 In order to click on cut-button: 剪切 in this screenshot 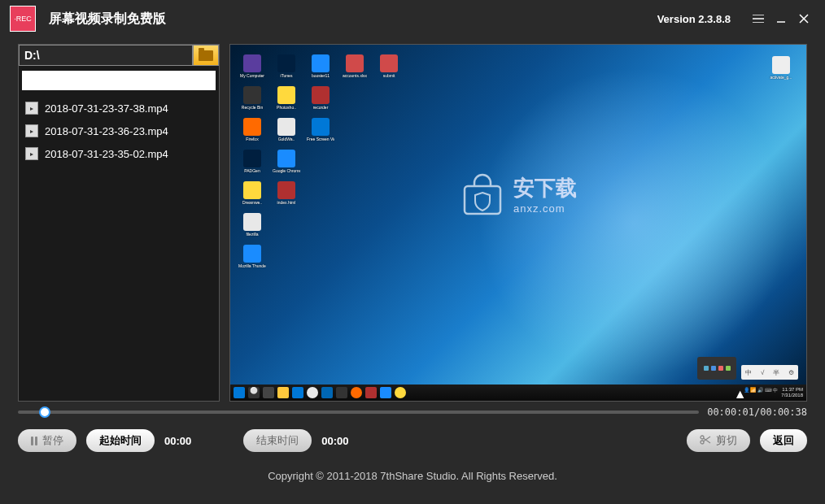, I will do `click(718, 441)`.